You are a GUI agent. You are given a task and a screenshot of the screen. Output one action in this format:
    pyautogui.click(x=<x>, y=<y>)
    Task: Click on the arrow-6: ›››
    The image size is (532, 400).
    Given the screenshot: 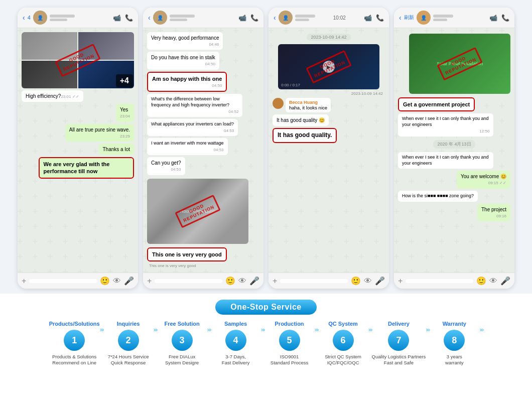 What is the action you would take?
    pyautogui.click(x=370, y=327)
    